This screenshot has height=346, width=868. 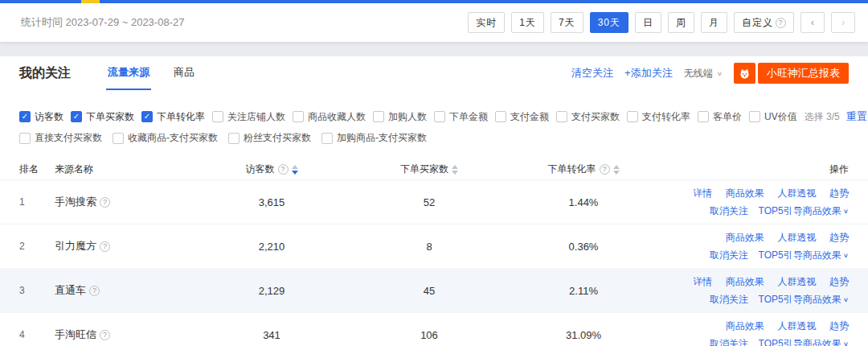 What do you see at coordinates (659, 117) in the screenshot?
I see `metric-pay-conversion: ✓支付转化率` at bounding box center [659, 117].